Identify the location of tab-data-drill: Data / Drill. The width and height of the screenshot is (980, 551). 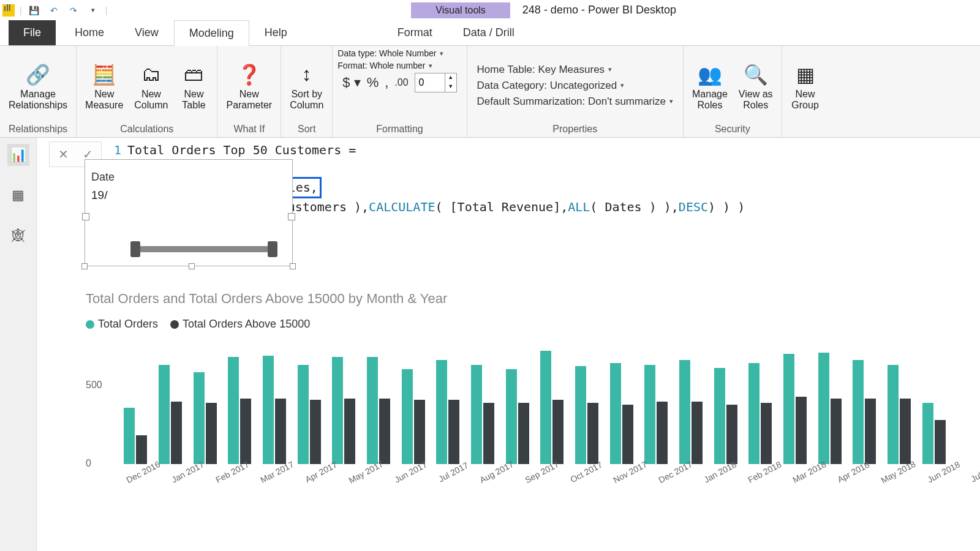
(489, 32).